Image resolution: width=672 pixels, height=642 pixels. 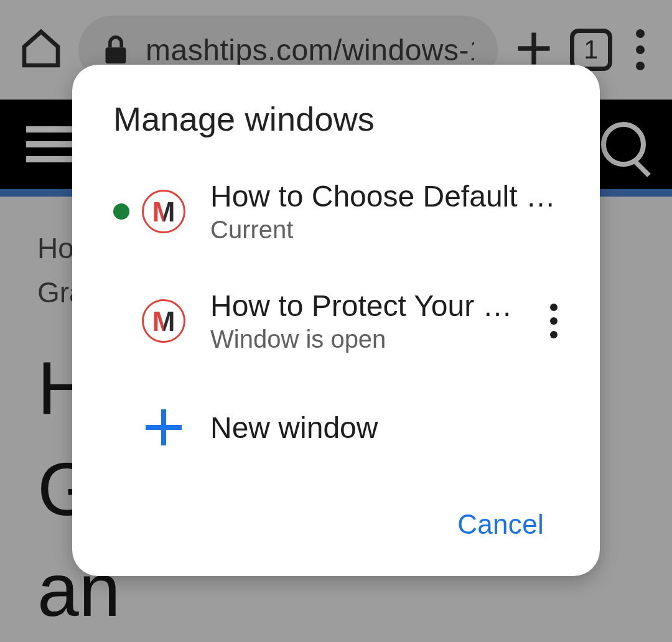 What do you see at coordinates (500, 524) in the screenshot?
I see `cancel-button: Cancel` at bounding box center [500, 524].